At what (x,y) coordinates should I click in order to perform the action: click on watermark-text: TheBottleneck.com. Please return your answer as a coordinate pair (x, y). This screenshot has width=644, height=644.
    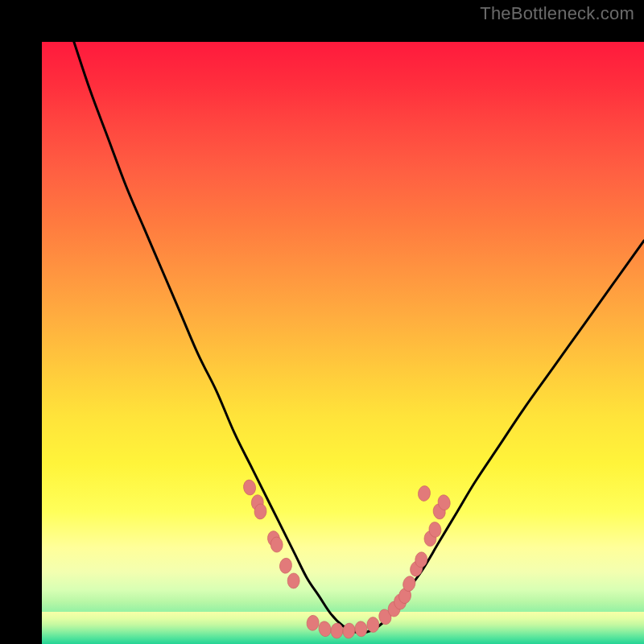
    Looking at the image, I should click on (557, 14).